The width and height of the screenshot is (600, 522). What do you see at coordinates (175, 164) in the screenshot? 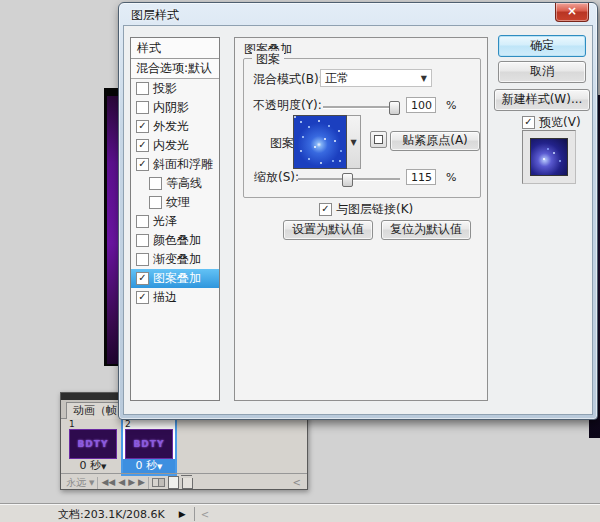
I see `sidebar-item-bevel-emboss: ✓ 斜面和浮雕` at bounding box center [175, 164].